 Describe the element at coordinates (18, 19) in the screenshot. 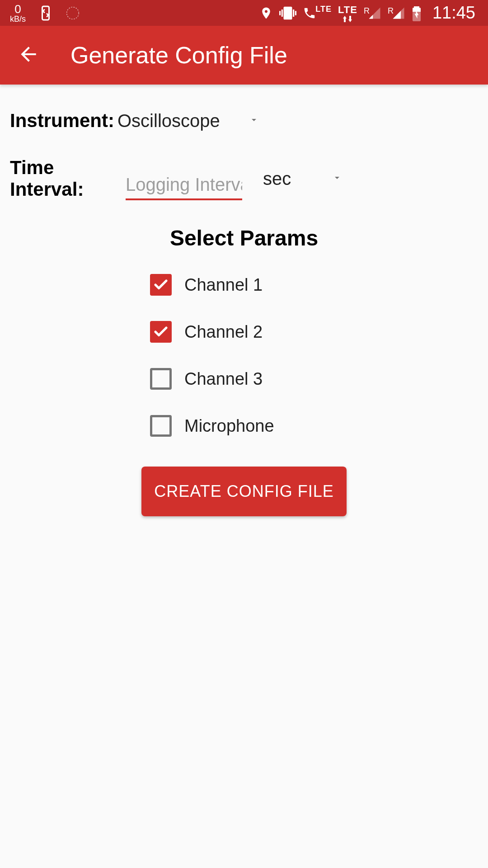

I see `data-rate-unit: kB/s` at that location.